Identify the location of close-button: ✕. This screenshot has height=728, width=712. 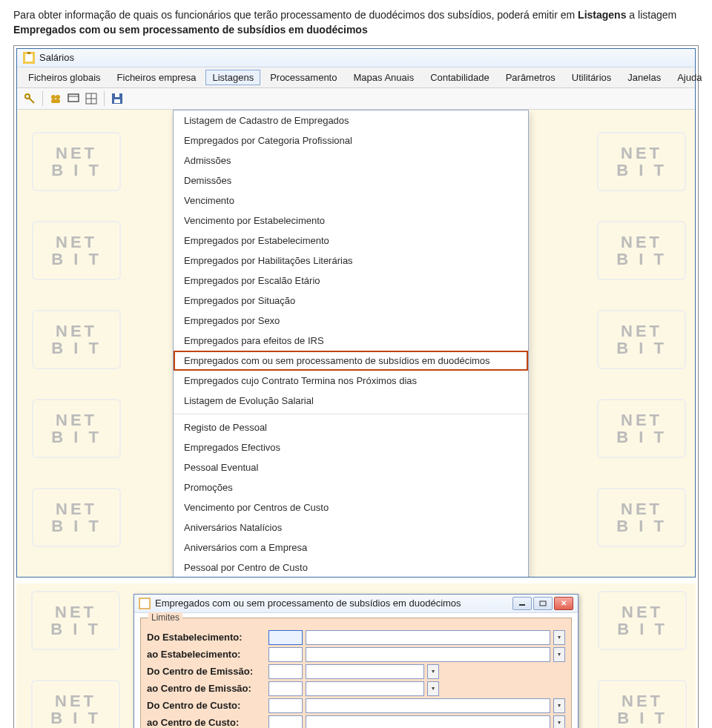
(564, 603).